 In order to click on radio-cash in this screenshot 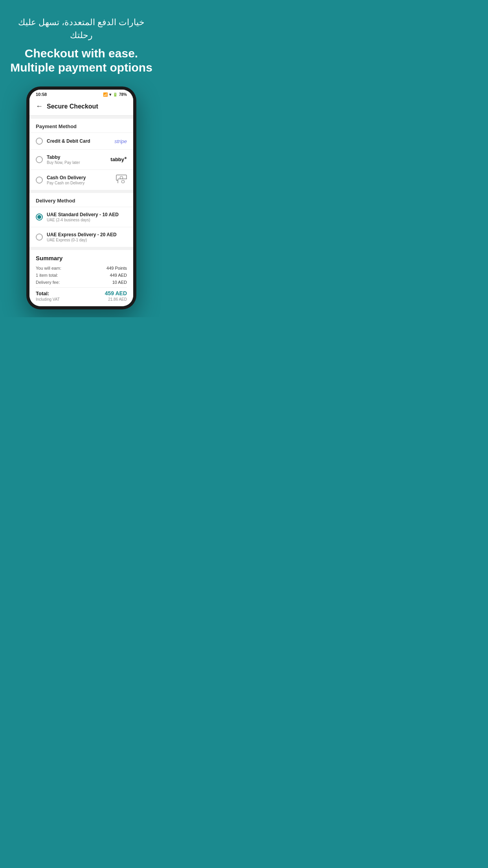, I will do `click(39, 180)`.